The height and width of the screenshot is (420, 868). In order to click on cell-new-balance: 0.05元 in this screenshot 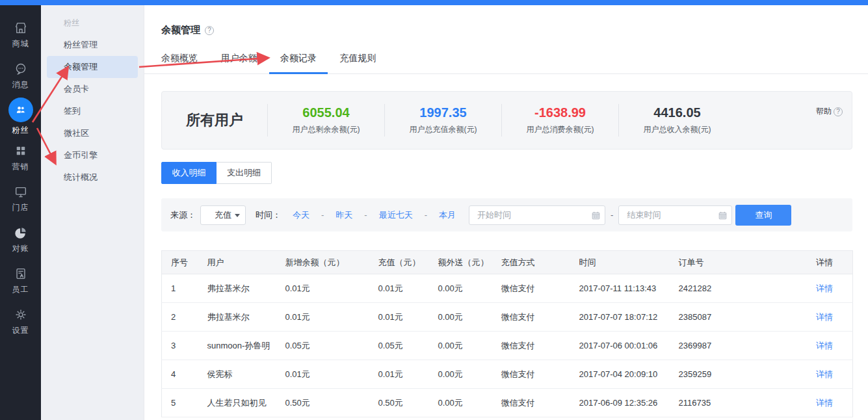, I will do `click(322, 346)`.